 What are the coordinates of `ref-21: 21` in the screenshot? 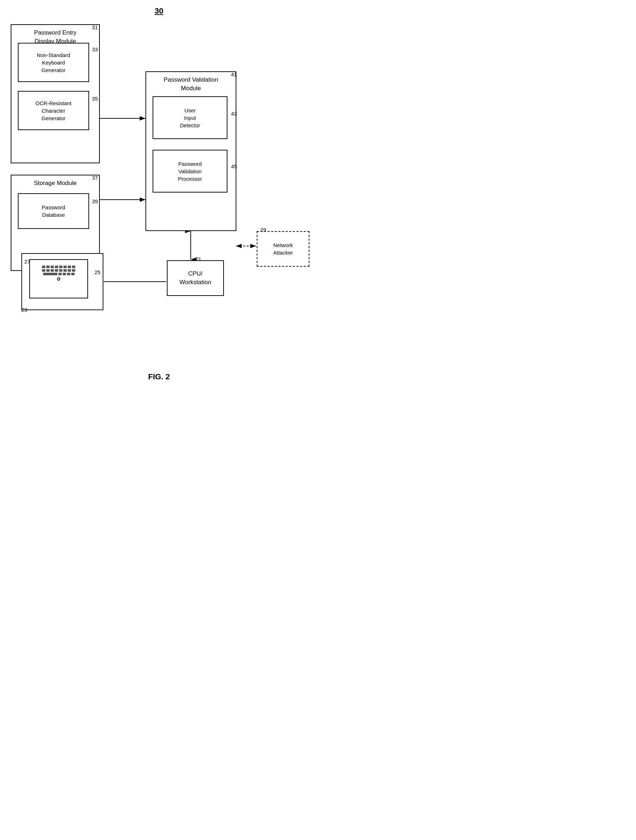 It's located at (198, 259).